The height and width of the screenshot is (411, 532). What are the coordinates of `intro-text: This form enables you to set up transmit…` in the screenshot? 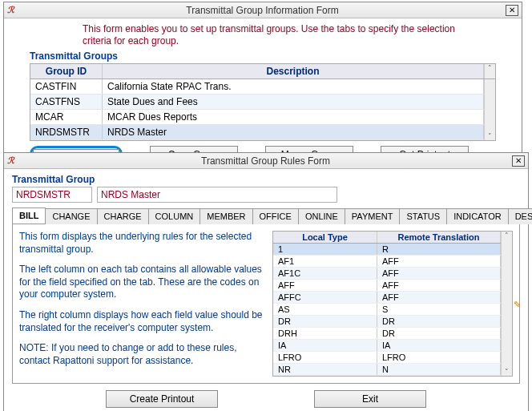 It's located at (283, 35).